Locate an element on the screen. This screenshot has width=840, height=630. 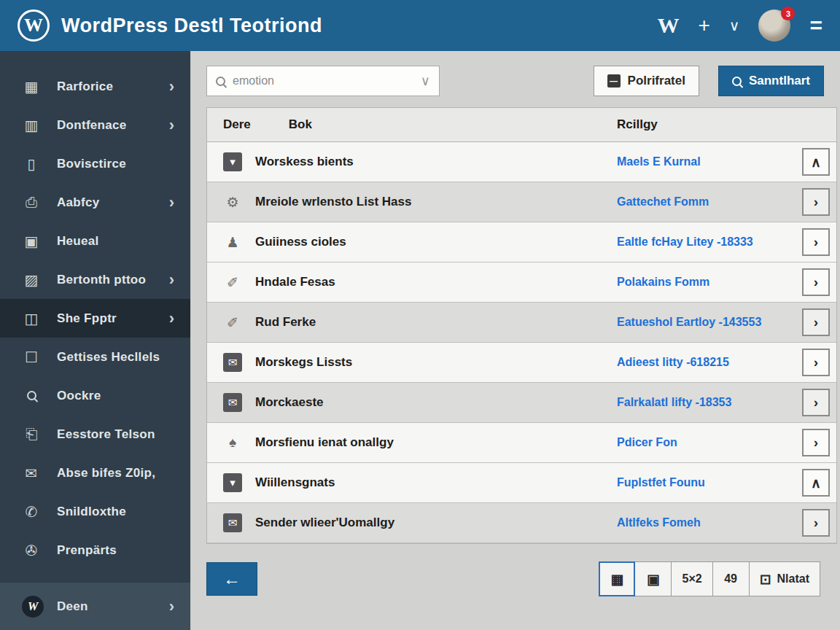
phone-lock-icon: ✆ is located at coordinates (31, 512).